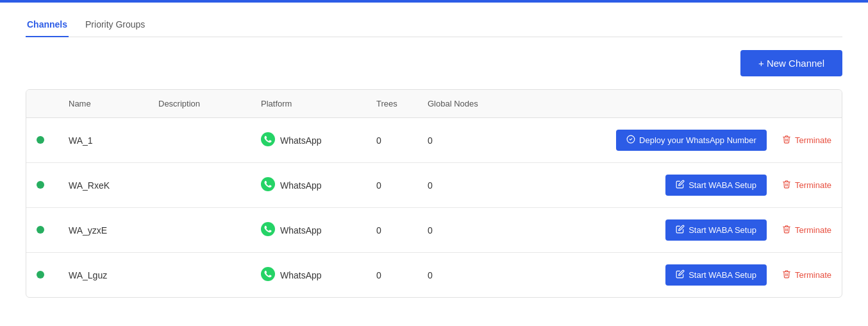  Describe the element at coordinates (81, 141) in the screenshot. I see `channel-name: WA_1` at that location.